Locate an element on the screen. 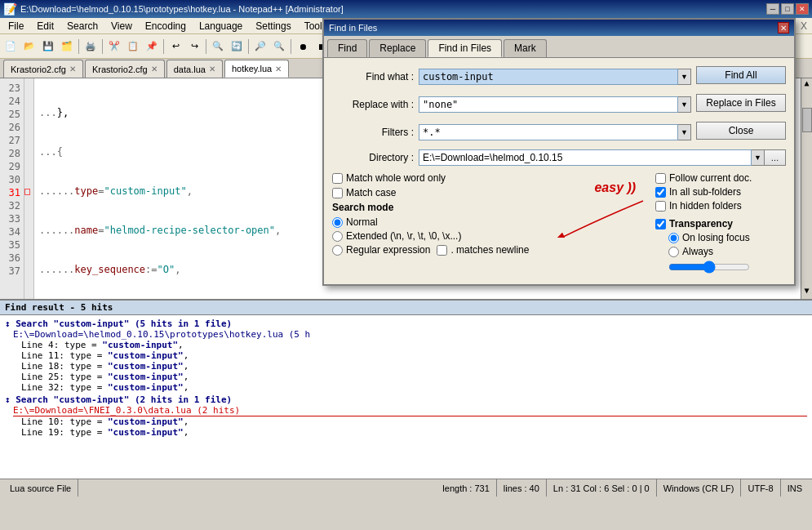 The height and width of the screenshot is (530, 812). toolbar-zoom-in: 🔎 is located at coordinates (260, 47).